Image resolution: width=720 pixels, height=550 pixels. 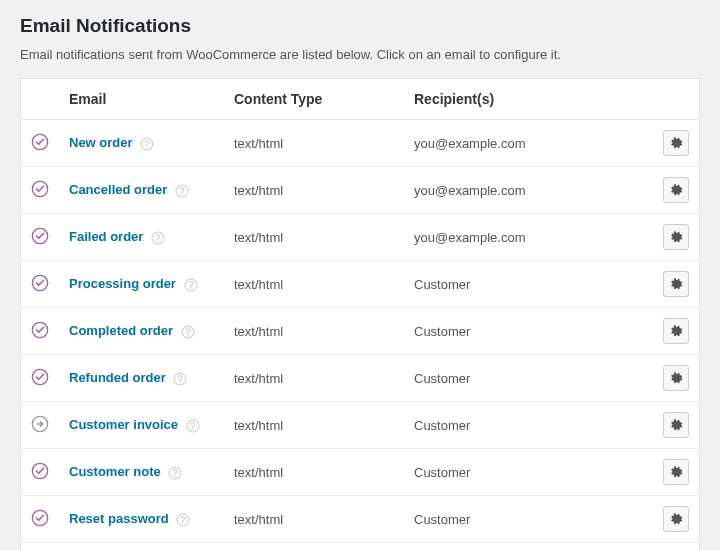 I want to click on table-row-customer-note: Customer note text/html Customer, so click(x=360, y=472).